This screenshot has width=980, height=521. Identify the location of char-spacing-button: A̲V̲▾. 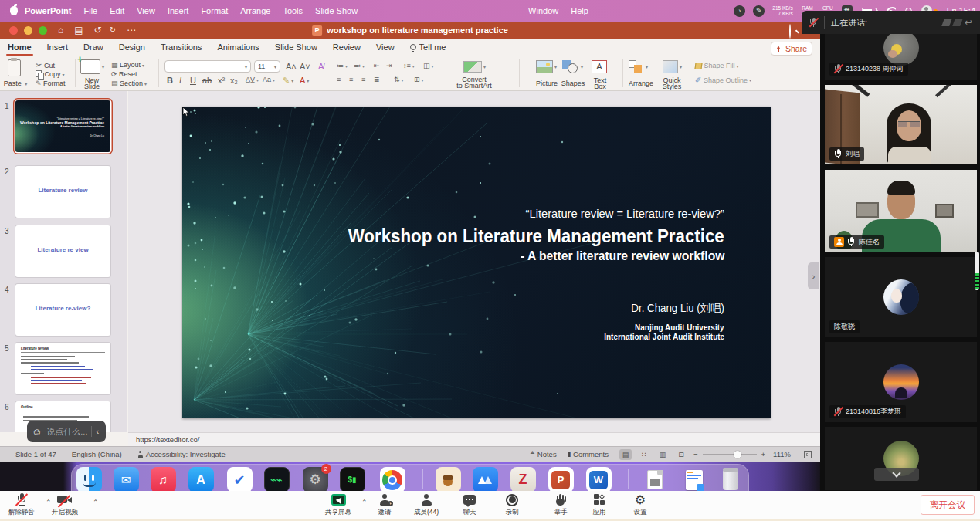
(252, 80).